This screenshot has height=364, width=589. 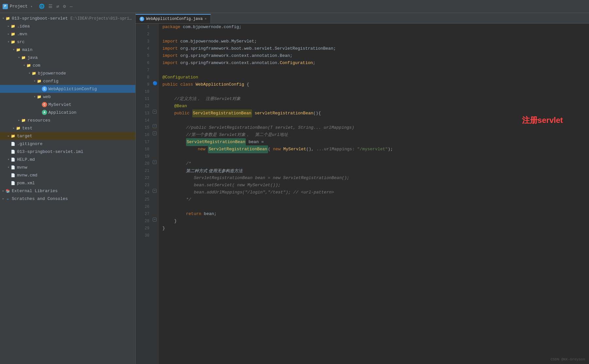 What do you see at coordinates (68, 144) in the screenshot?
I see `sidebar-item-gitignore: 📄 .gitignore` at bounding box center [68, 144].